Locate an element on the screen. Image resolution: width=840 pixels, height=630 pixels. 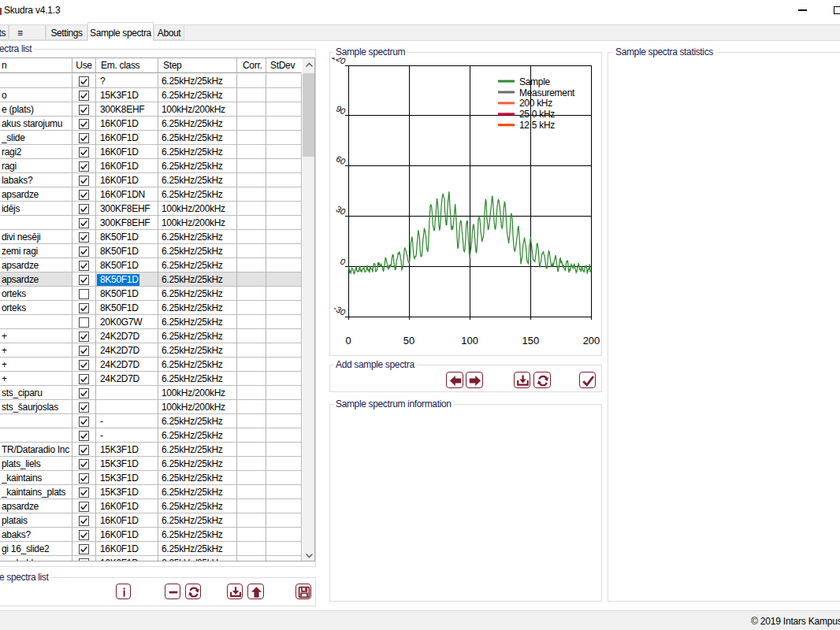
svg-text: 100 is located at coordinates (470, 340).